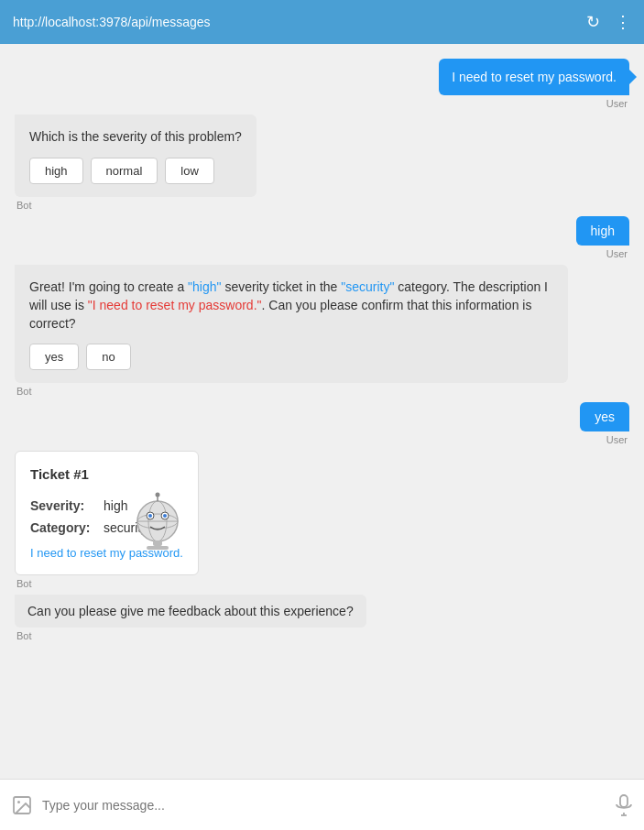  Describe the element at coordinates (136, 156) in the screenshot. I see `bot-card-2: Which is the severity of this problem? h…` at that location.